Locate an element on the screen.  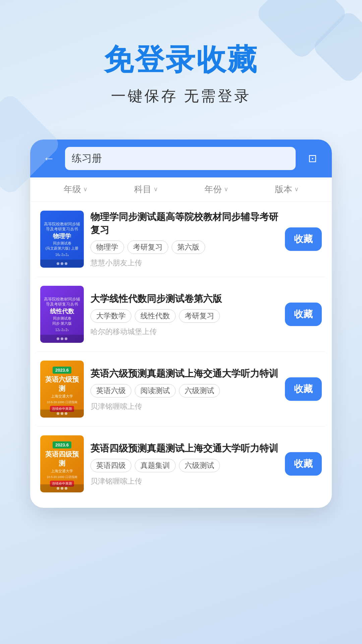
edition-chevron-icon: ∨ is located at coordinates (296, 189).